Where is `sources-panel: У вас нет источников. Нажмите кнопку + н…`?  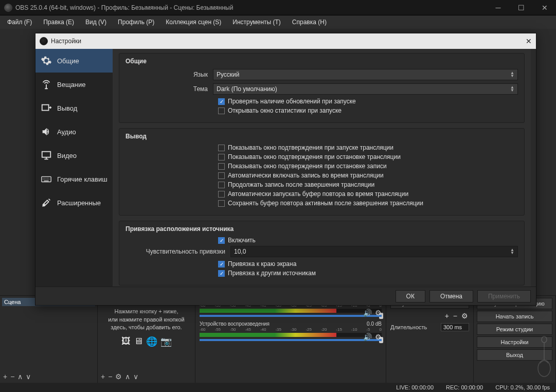
sources-panel: У вас нет источников. Нажмите кнопку + н… is located at coordinates (147, 339).